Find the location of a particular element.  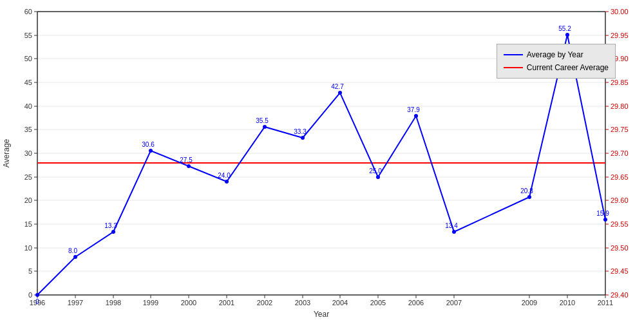

svg-text: 20 is located at coordinates (28, 200).